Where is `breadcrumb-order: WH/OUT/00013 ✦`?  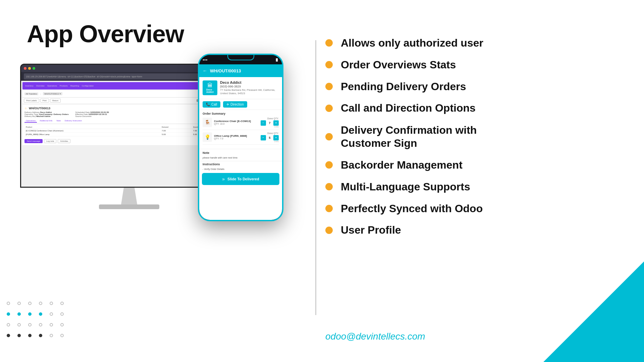
breadcrumb-order: WH/OUT/00013 ✦ is located at coordinates (52, 94).